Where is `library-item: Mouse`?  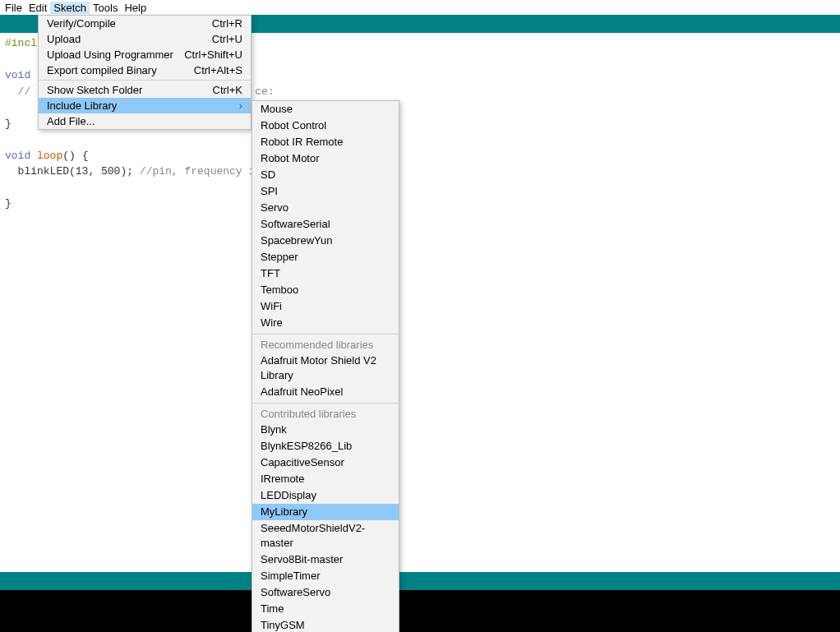
library-item: Mouse is located at coordinates (325, 109).